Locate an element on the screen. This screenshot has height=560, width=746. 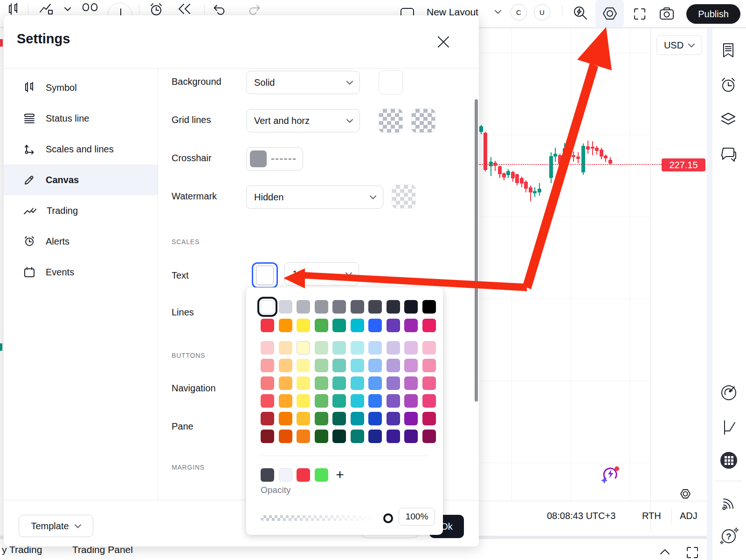
alerts-icon is located at coordinates (728, 85).